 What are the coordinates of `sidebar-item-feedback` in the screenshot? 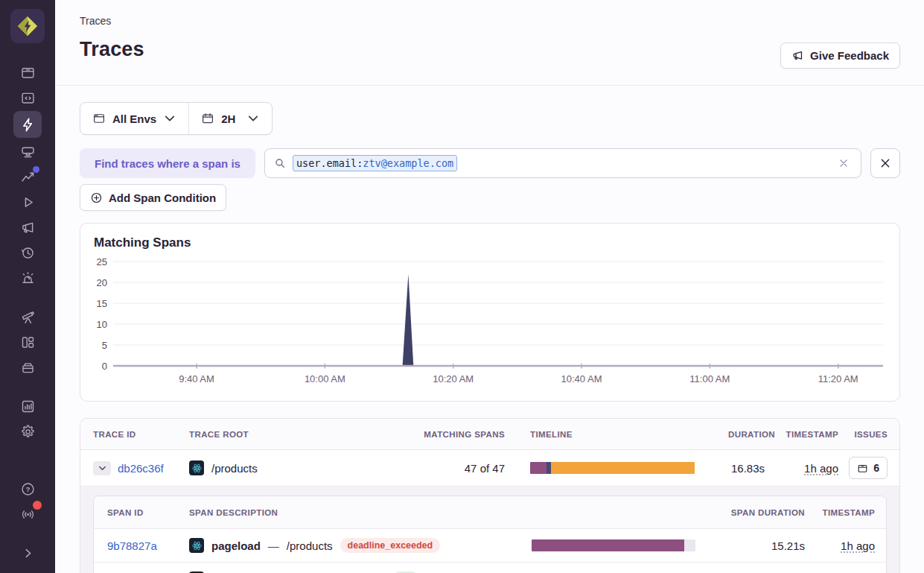 It's located at (28, 227).